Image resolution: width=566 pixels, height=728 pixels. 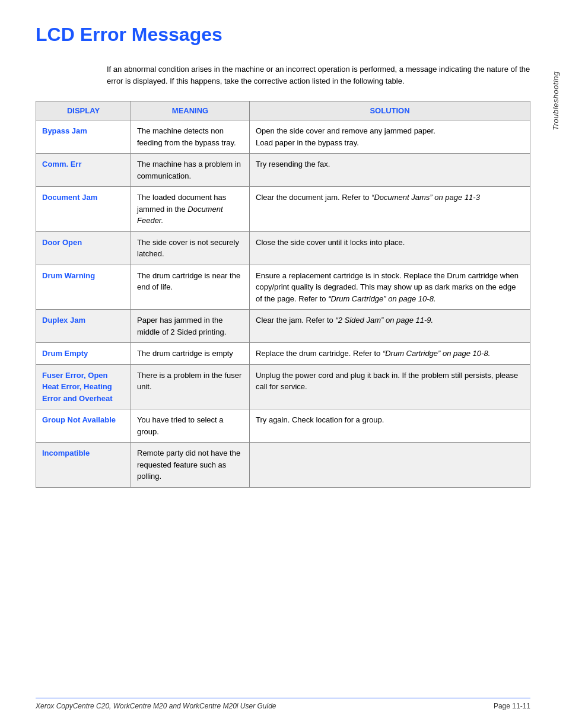 I want to click on display-cell: Document Jam, so click(x=84, y=209).